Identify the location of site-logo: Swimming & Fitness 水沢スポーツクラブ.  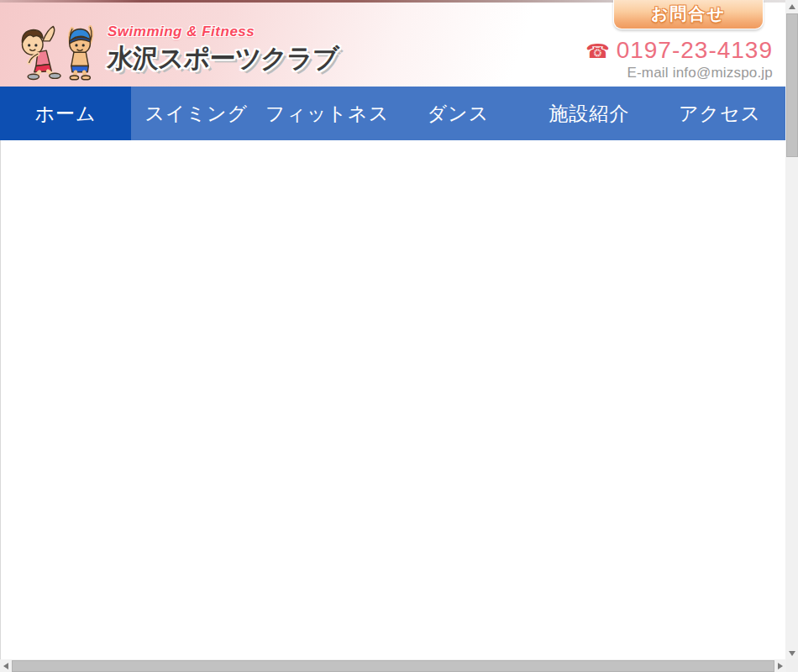
(171, 46).